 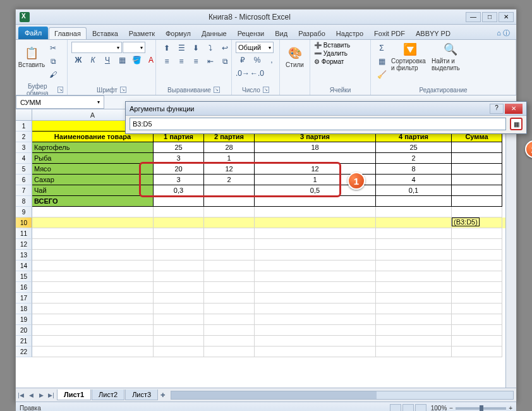 I want to click on cell: 20, so click(x=179, y=169).